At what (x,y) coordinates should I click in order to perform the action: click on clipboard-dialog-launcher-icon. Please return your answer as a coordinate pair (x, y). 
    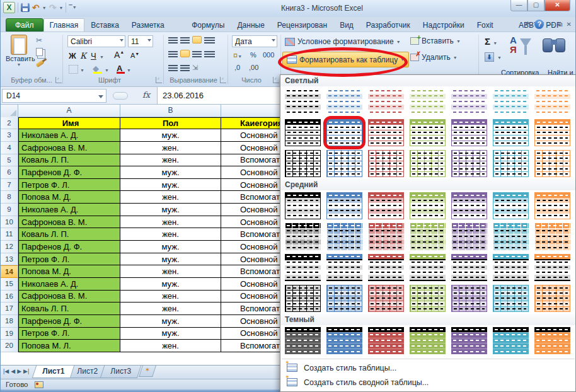
    Looking at the image, I should click on (59, 80).